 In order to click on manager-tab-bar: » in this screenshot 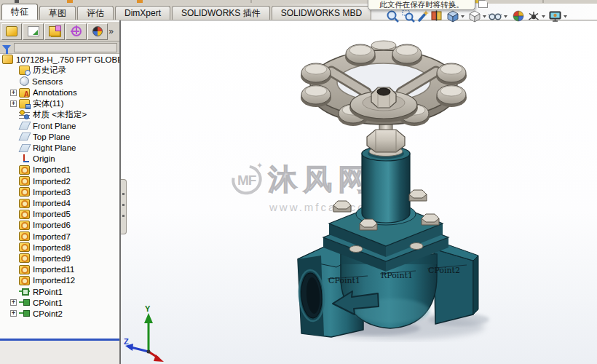, I will do `click(60, 32)`.